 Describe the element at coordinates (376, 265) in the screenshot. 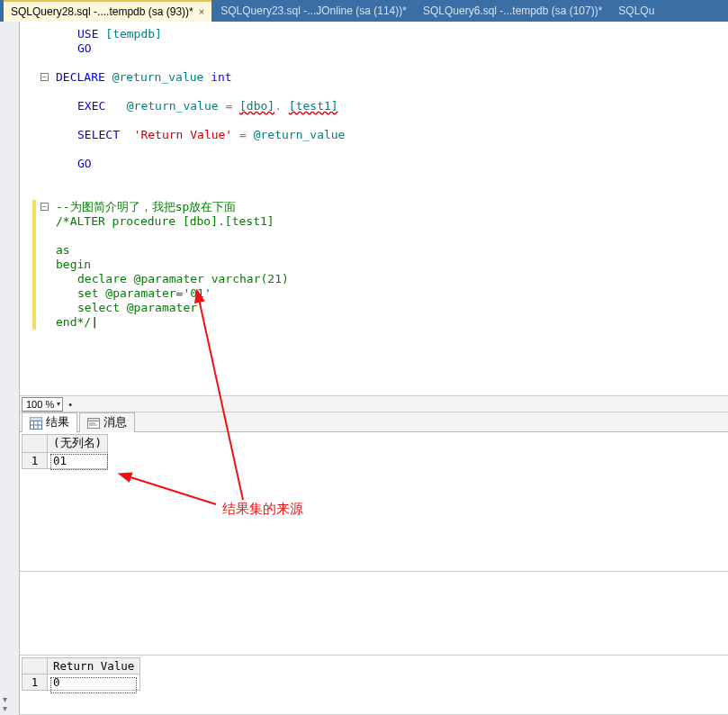

I see `code-line: begin` at that location.